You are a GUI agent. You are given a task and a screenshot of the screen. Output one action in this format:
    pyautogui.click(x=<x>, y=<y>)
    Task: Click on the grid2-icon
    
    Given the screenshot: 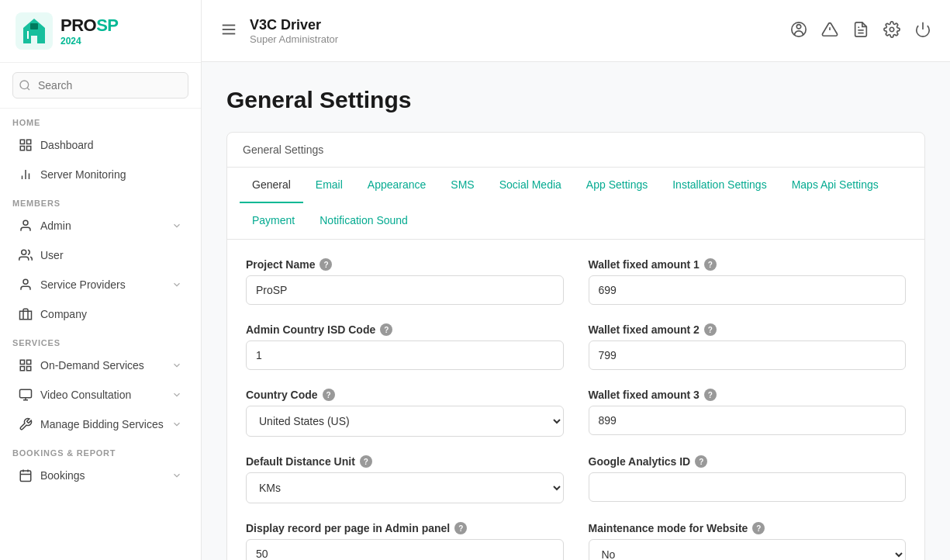 What is the action you would take?
    pyautogui.click(x=26, y=365)
    